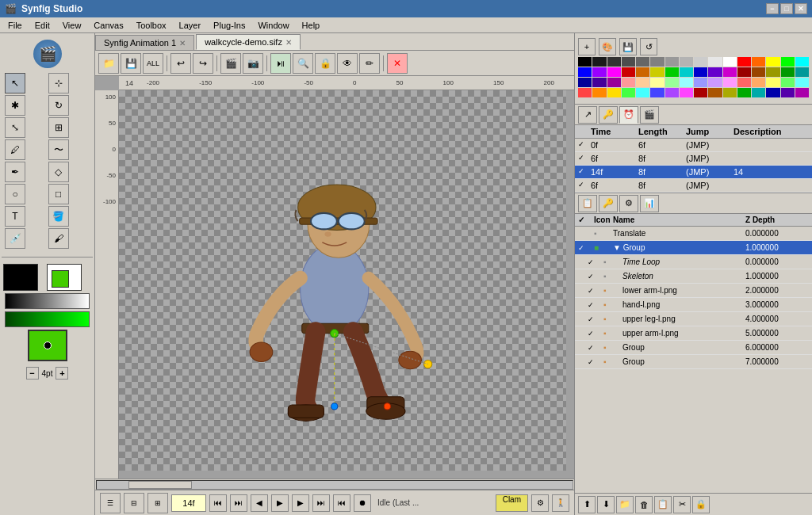 Image resolution: width=812 pixels, height=515 pixels. What do you see at coordinates (596, 291) in the screenshot?
I see `layer-check-4: ✓` at bounding box center [596, 291].